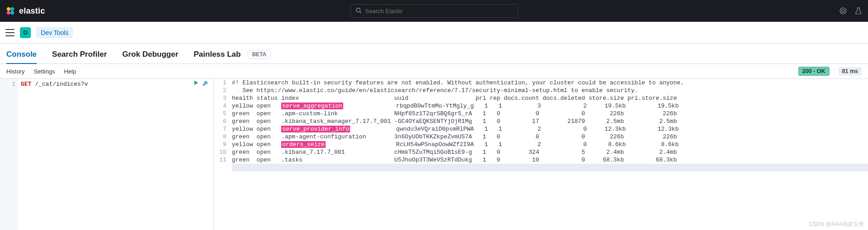 The width and height of the screenshot is (868, 230). Describe the element at coordinates (201, 84) in the screenshot. I see `request-actions` at that location.